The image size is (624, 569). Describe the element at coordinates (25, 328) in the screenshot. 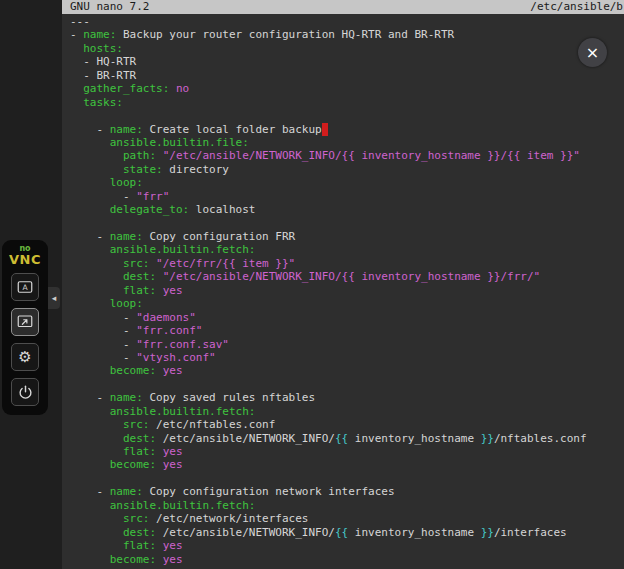

I see `vnc-control-panel: no VNC A ⚙` at that location.